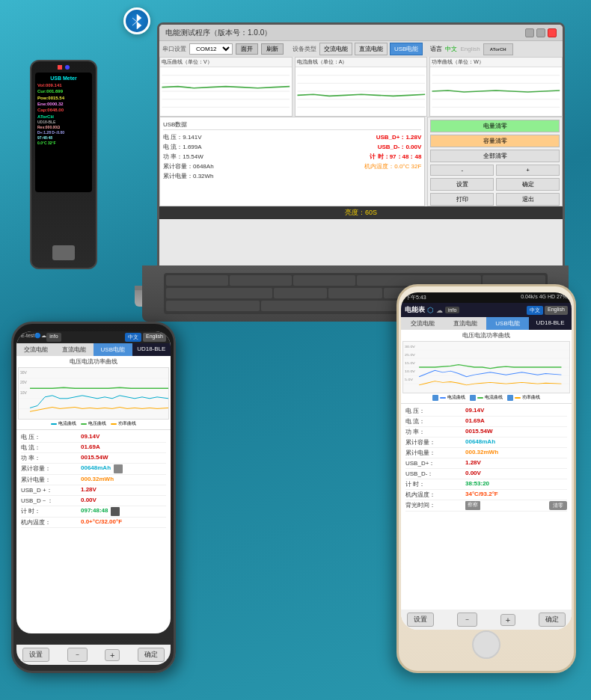 The image size is (591, 700). What do you see at coordinates (118, 469) in the screenshot?
I see `left-capacity-icon` at bounding box center [118, 469].